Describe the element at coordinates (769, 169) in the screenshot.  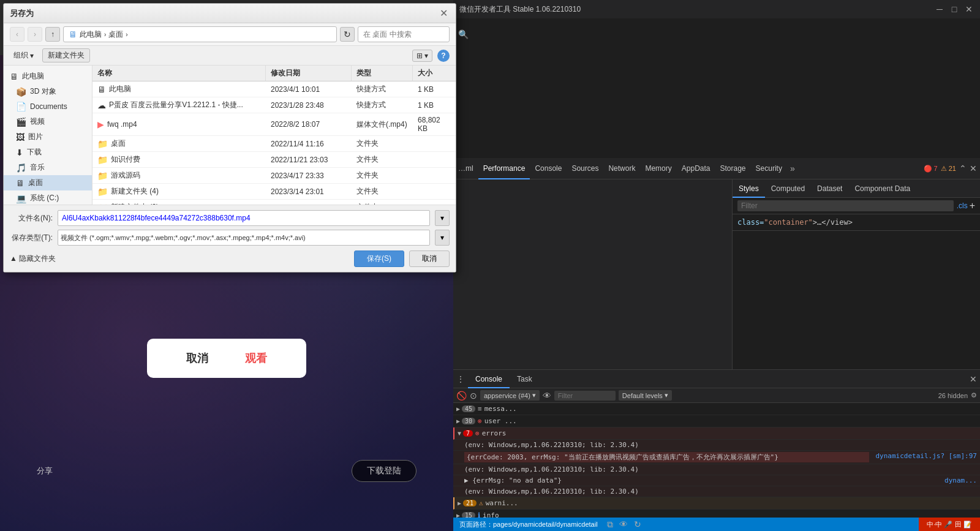
I see `tab-security: Security` at that location.